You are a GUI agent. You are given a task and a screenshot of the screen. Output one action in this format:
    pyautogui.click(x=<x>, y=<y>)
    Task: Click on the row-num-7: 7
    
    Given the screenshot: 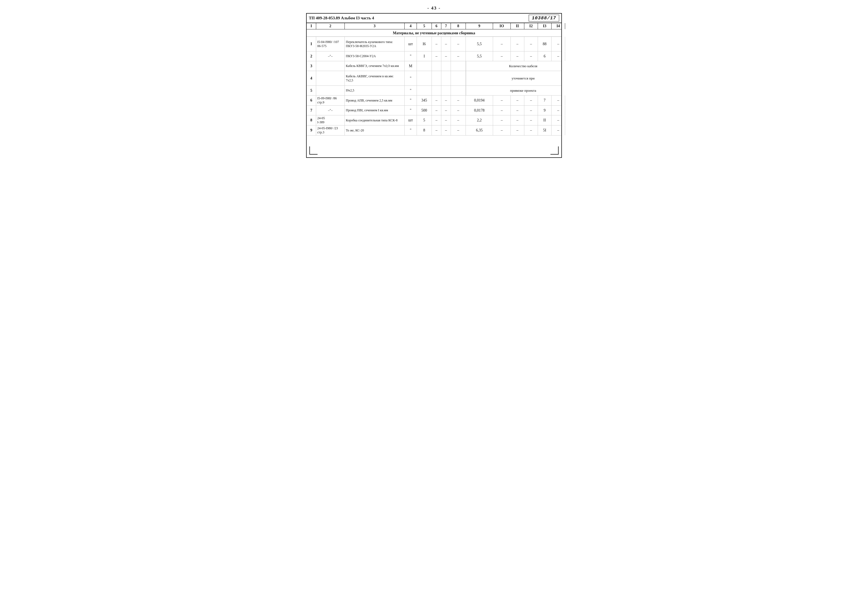 What is the action you would take?
    pyautogui.click(x=312, y=110)
    